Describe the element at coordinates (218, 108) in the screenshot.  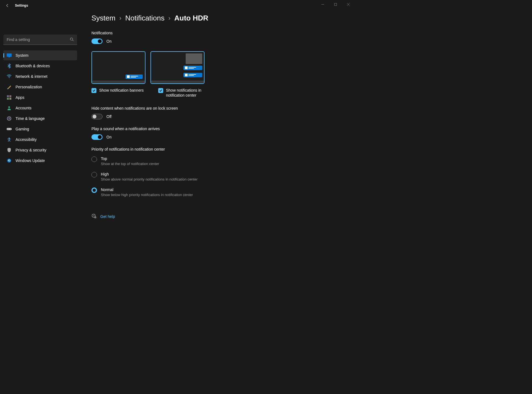
I see `hide-content-label: Hide content when notifications are on l…` at that location.